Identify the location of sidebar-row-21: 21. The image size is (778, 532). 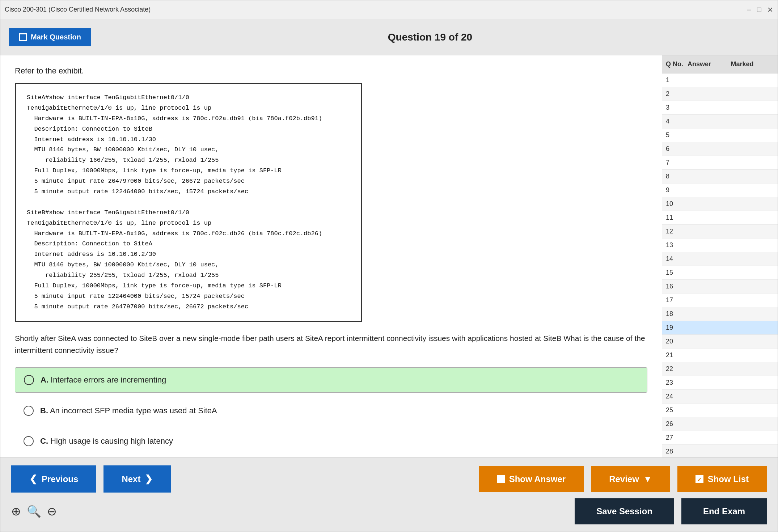
(720, 355).